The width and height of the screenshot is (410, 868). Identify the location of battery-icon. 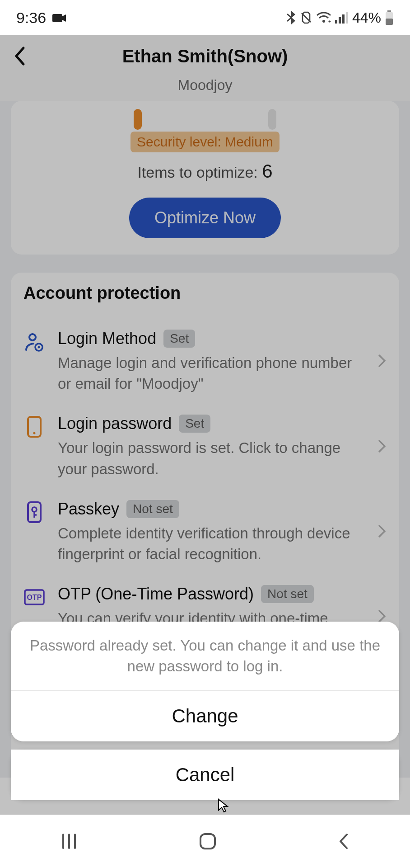
(389, 18).